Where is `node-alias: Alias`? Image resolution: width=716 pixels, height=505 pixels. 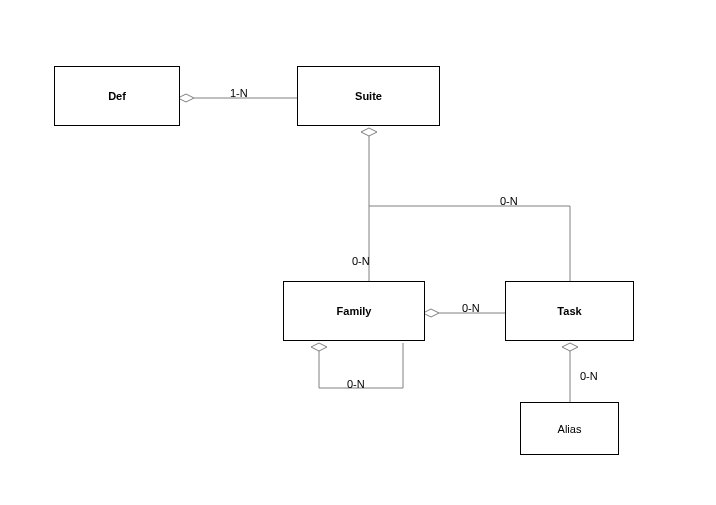 node-alias: Alias is located at coordinates (570, 428).